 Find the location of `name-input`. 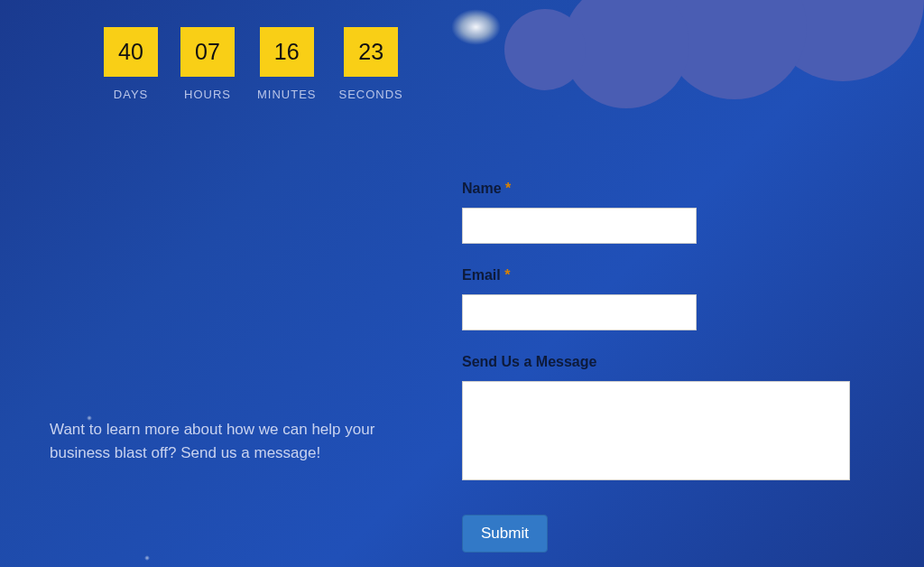

name-input is located at coordinates (579, 226).